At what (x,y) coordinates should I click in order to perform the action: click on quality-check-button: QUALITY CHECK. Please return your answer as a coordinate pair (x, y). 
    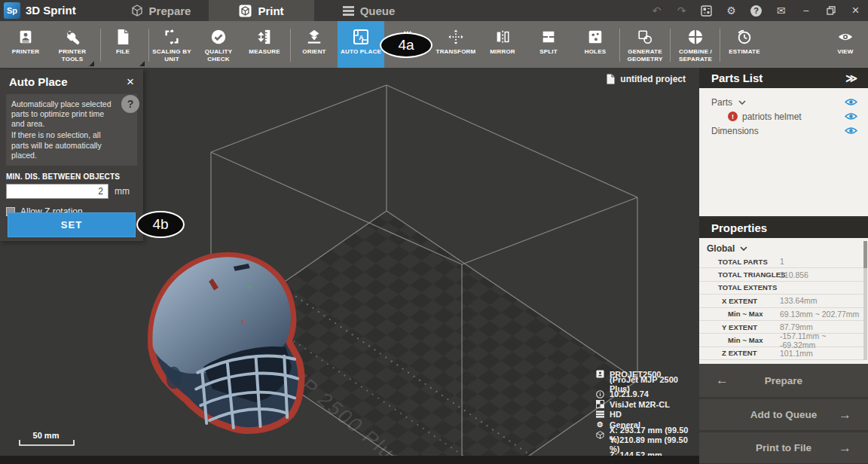
    Looking at the image, I should click on (219, 44).